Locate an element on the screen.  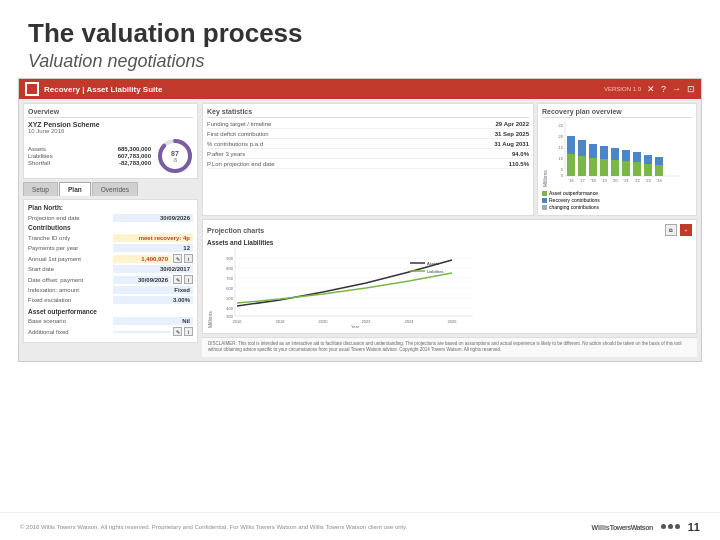
circle-percent-text: 87.6 is located at coordinates (175, 156).